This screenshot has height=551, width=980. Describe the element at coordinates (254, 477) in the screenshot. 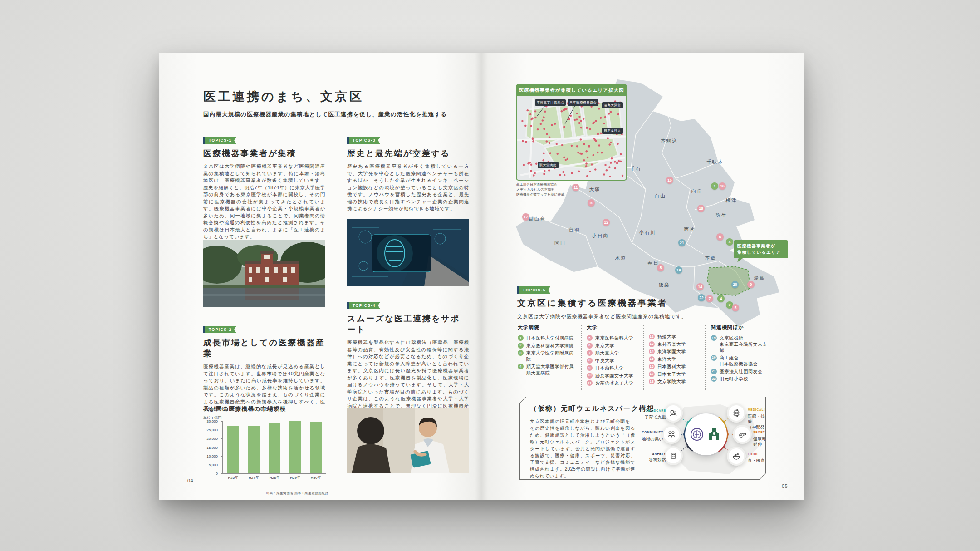

I see `x-tick-label: H27年` at that location.